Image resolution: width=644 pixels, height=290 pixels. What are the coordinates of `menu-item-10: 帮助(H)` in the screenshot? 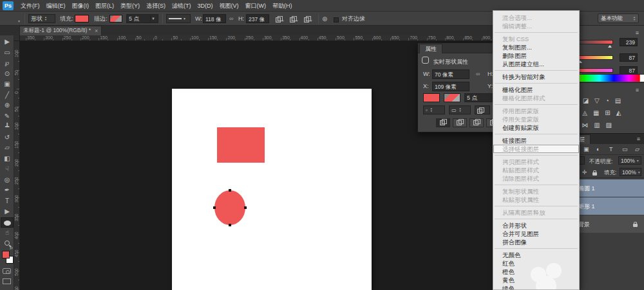 It's located at (282, 6).